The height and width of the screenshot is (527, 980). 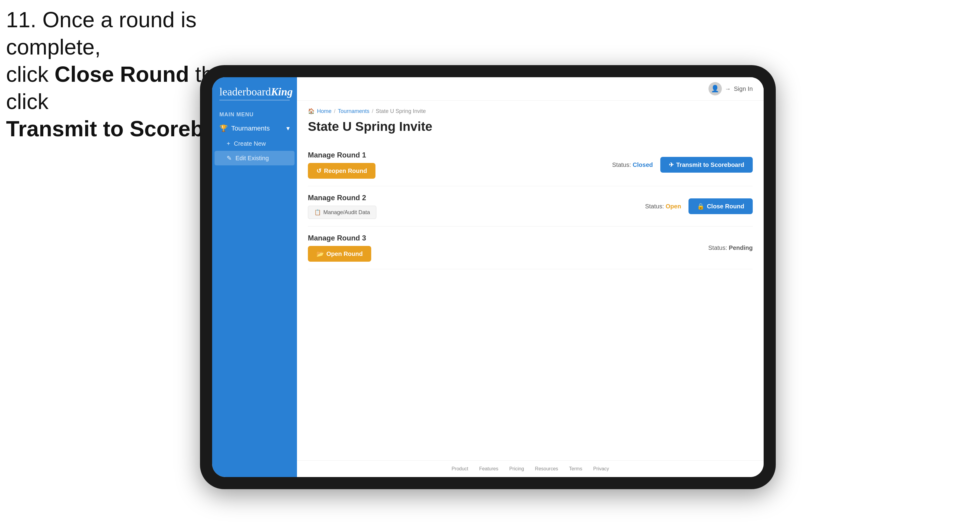 What do you see at coordinates (255, 144) in the screenshot?
I see `sidebar-item-create-new: + Create New` at bounding box center [255, 144].